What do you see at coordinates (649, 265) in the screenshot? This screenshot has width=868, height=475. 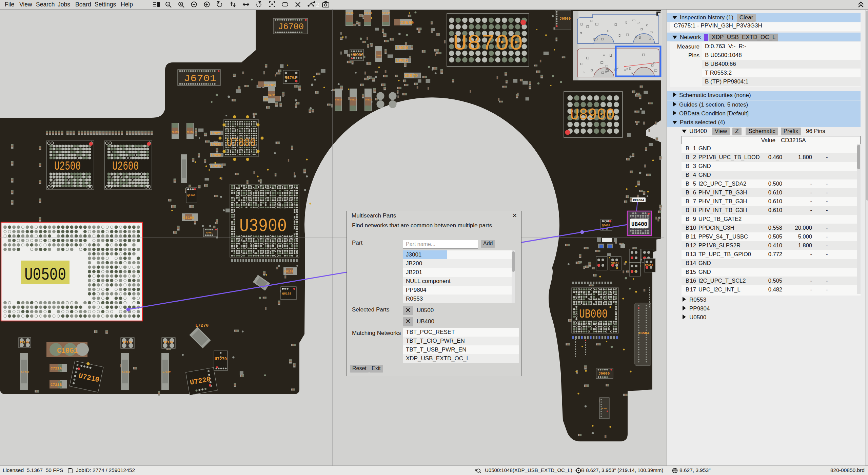 I see `svg-text: RB651` at bounding box center [649, 265].